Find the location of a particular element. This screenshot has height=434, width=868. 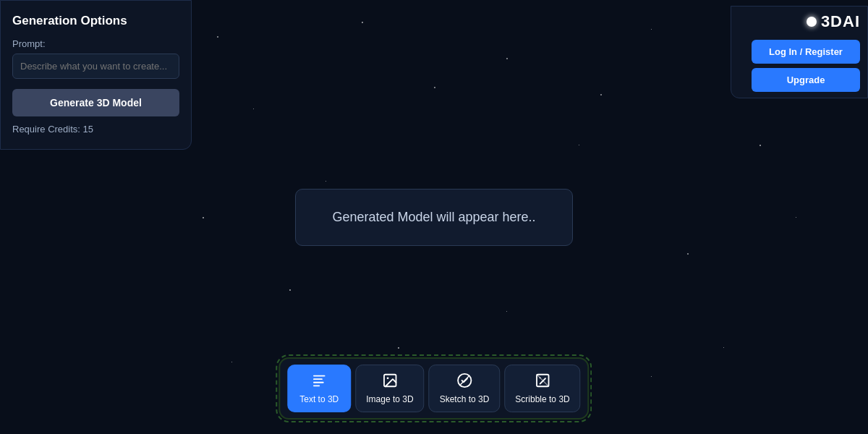

sidebar-panel: Generation Options Prompt: Generate 3D M… is located at coordinates (95, 75).